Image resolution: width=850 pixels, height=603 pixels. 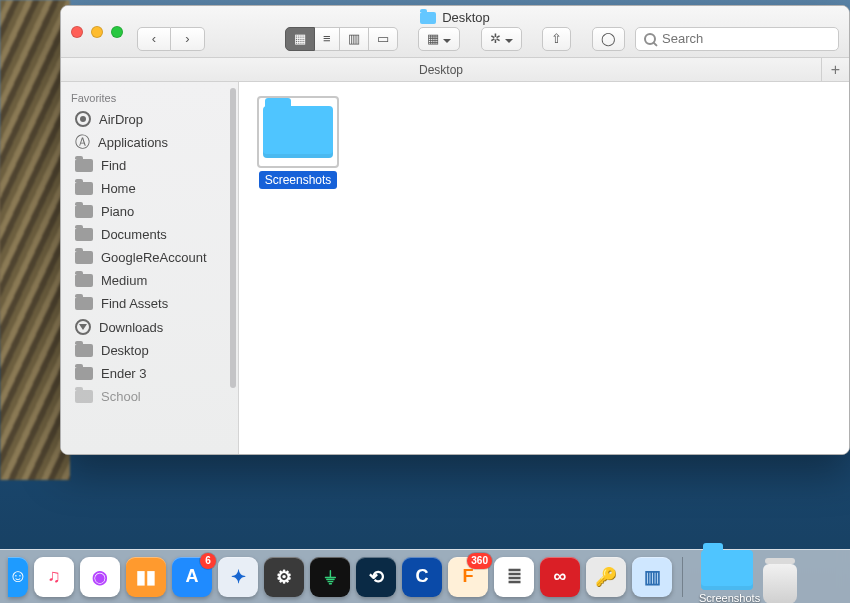 What do you see at coordinates (608, 39) in the screenshot?
I see `tags-button: ◯` at bounding box center [608, 39].